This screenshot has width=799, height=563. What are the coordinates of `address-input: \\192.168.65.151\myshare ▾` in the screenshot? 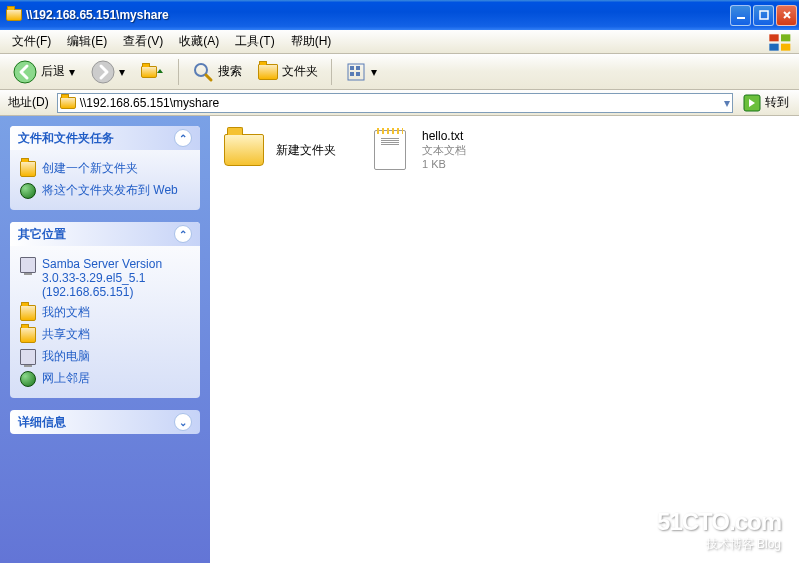 It's located at (395, 103).